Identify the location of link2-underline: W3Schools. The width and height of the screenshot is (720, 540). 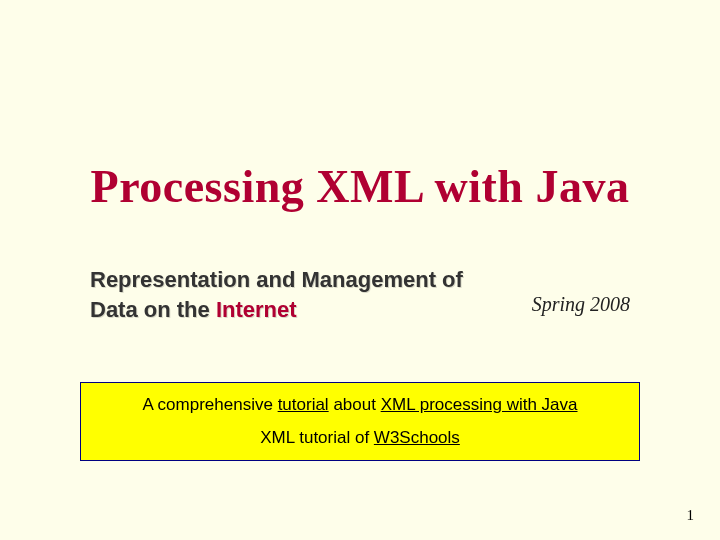
(417, 438).